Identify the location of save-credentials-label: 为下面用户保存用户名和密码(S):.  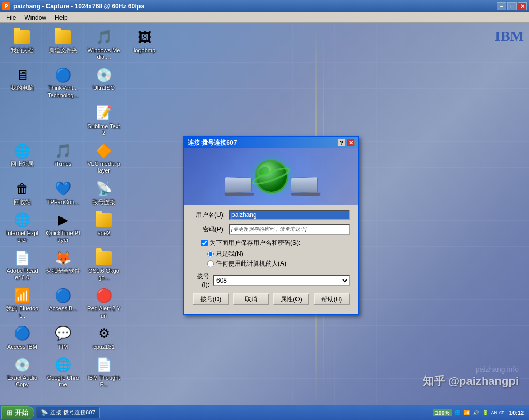
(255, 243).